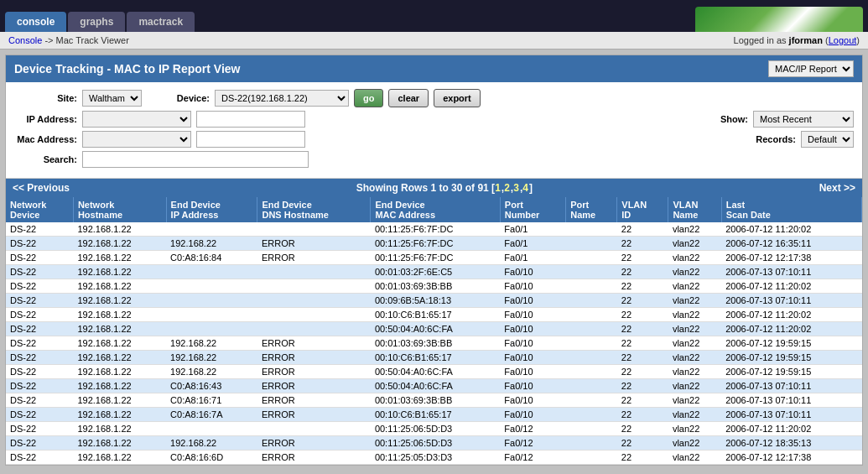  I want to click on col-end-device-mac: End DeviceMAC Address, so click(435, 210).